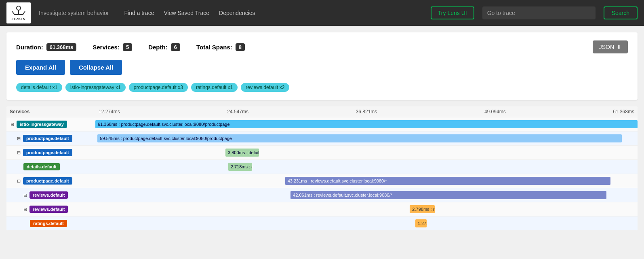  I want to click on span-bar-cell: 1.273ms : ratings.default.svc.cluster.lo…, so click(366, 223).